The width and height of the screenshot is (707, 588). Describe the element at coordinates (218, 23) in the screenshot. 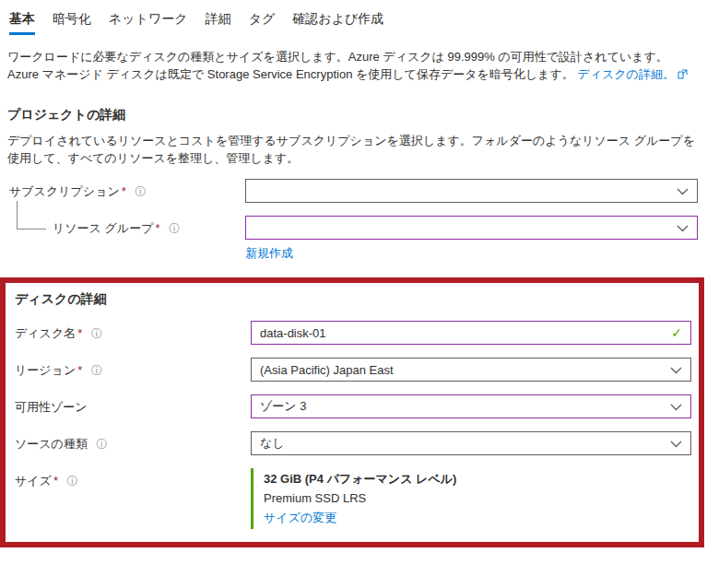

I see `tab-advanced: 詳細` at that location.